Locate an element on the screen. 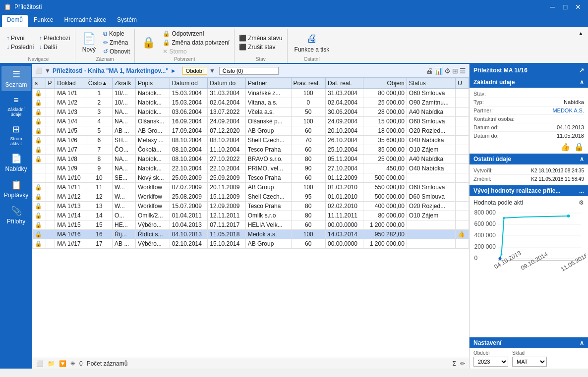  table-row: 🔒MA 1//1414O...Omilk/2...01.04.201112.11… is located at coordinates (251, 216).